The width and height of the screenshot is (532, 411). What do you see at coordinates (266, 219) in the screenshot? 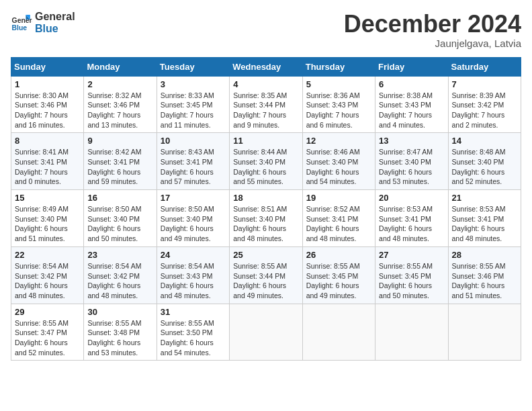
I see `calendar-day-18: 18Sunrise: 8:51 AMSunset: 3:40 PMDayligh…` at bounding box center [266, 219].